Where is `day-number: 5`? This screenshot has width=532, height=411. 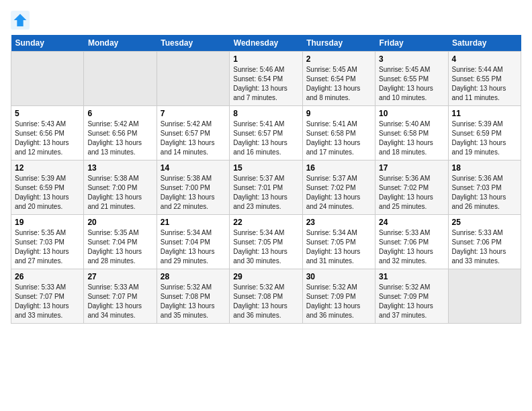 day-number: 5 is located at coordinates (47, 113).